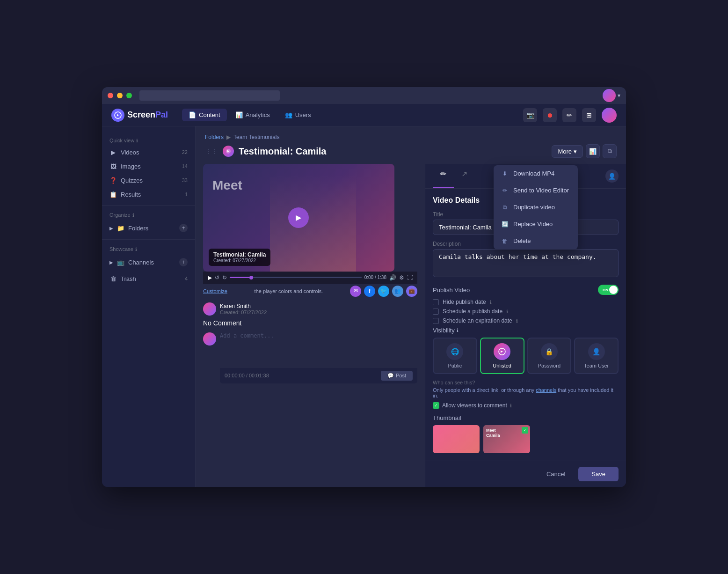 The width and height of the screenshot is (728, 574). What do you see at coordinates (149, 140) in the screenshot?
I see `quick-view-label: Quick view ℹ` at bounding box center [149, 140].